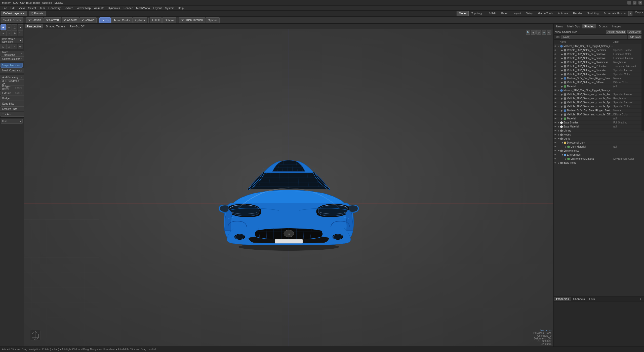 The width and height of the screenshot is (644, 352). I want to click on menu-edit: Edit, so click(13, 8).